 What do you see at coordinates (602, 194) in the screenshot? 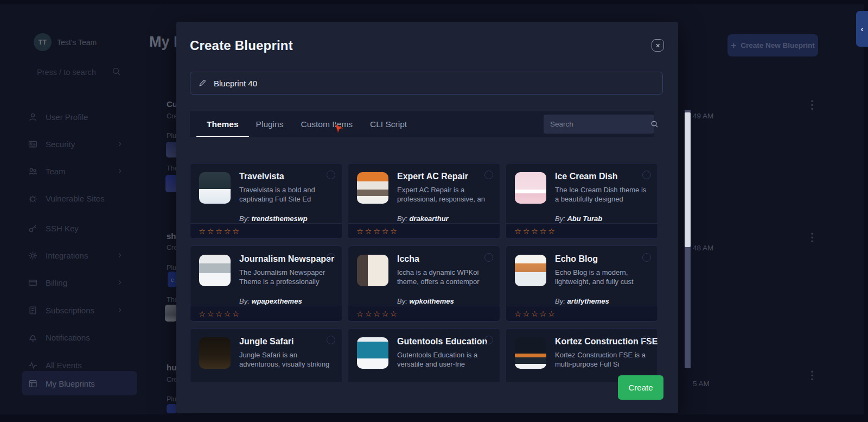
I see `theme-description: The Ice Cream Dish theme is a beautifull…` at bounding box center [602, 194].